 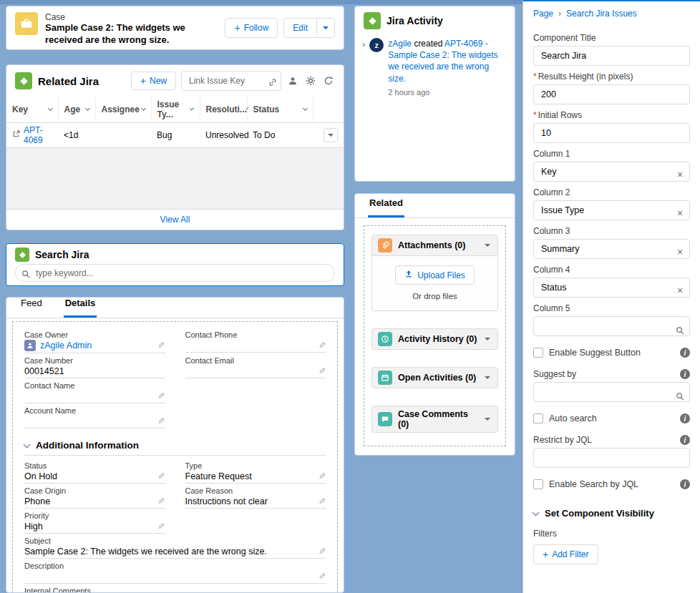 What do you see at coordinates (175, 572) in the screenshot?
I see `field-description: Description` at bounding box center [175, 572].